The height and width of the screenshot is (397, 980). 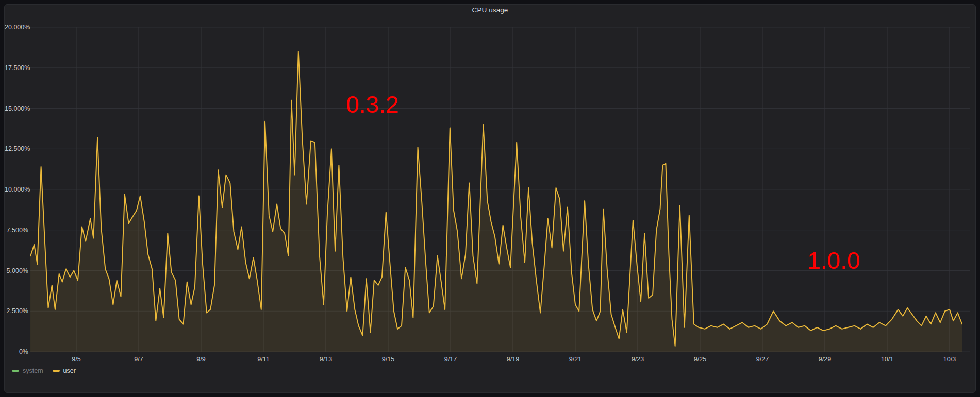 I want to click on x-tick-label: 9/25, so click(x=700, y=359).